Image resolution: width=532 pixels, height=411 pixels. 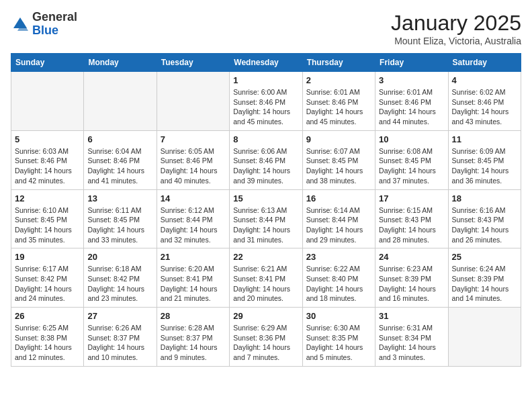 I want to click on calendar-week-row: 19Sunrise: 6:17 AMSunset: 8:42 PMDayligh…, so click(x=266, y=278).